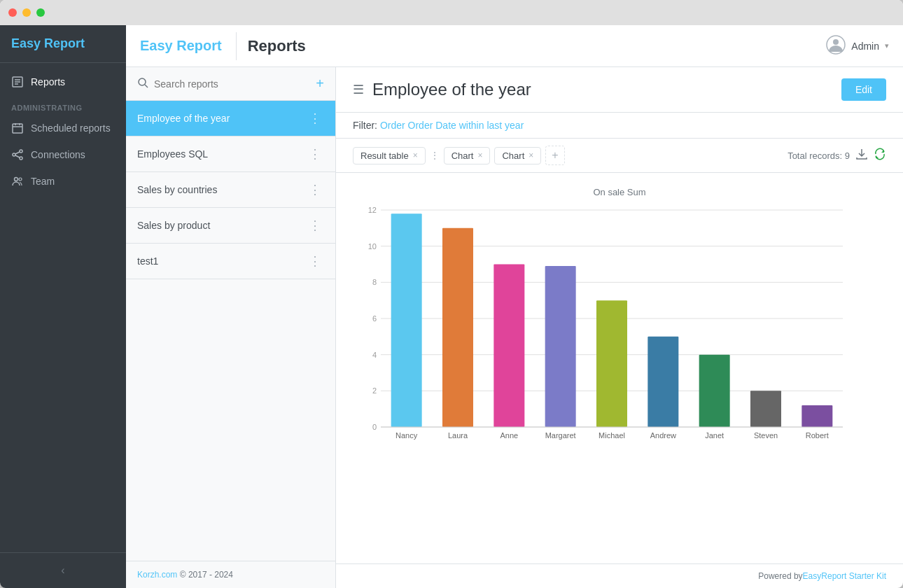  What do you see at coordinates (63, 44) in the screenshot?
I see `app-logo: Easy Report` at bounding box center [63, 44].